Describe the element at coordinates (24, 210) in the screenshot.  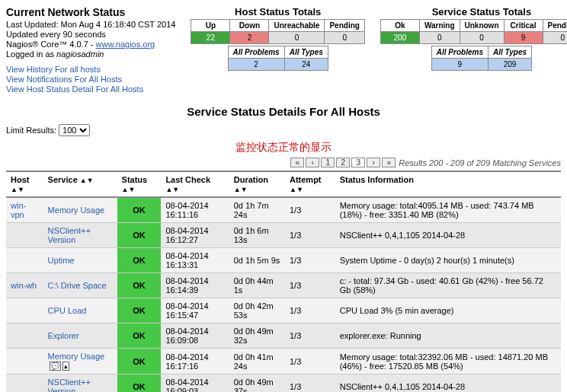
I see `cell-host: win-vpn` at that location.